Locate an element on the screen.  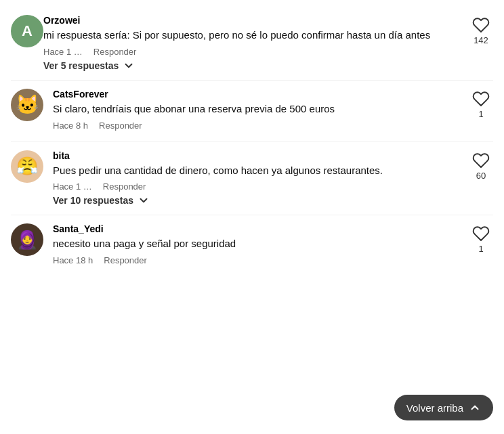
comment-item: CatsForever Si claro, tendríais que abon… is located at coordinates (252, 111).